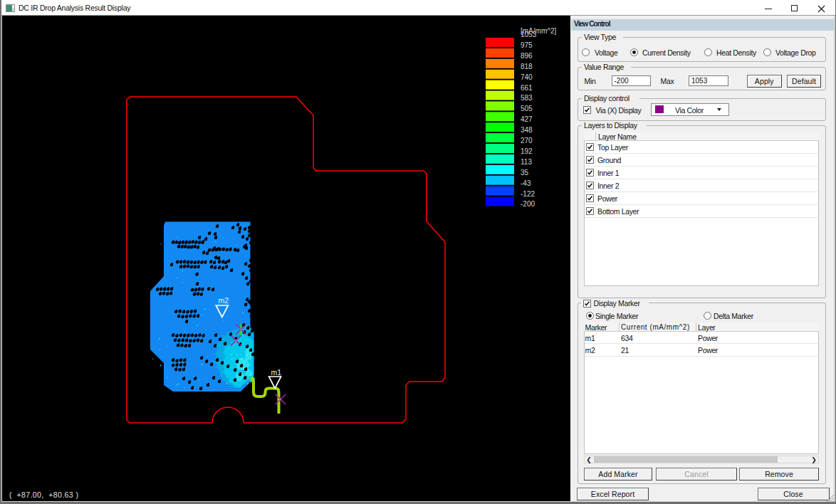 The image size is (836, 504). What do you see at coordinates (527, 98) in the screenshot?
I see `svg-text: 583` at bounding box center [527, 98].